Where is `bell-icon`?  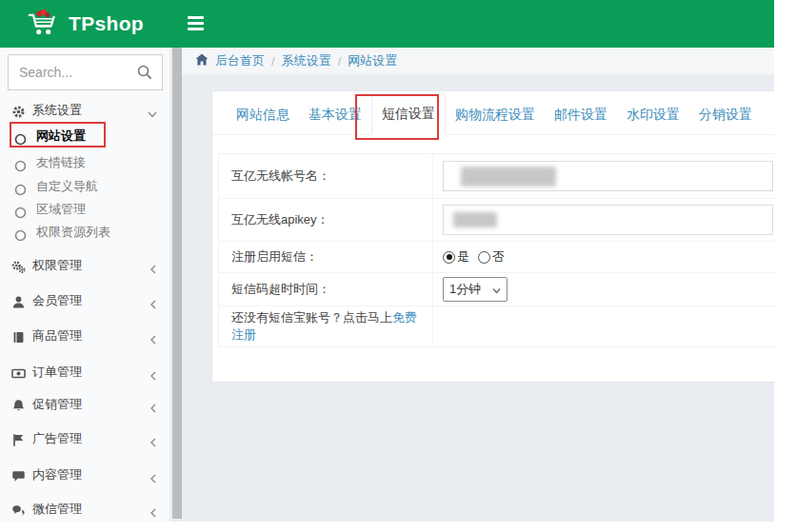 bell-icon is located at coordinates (19, 404).